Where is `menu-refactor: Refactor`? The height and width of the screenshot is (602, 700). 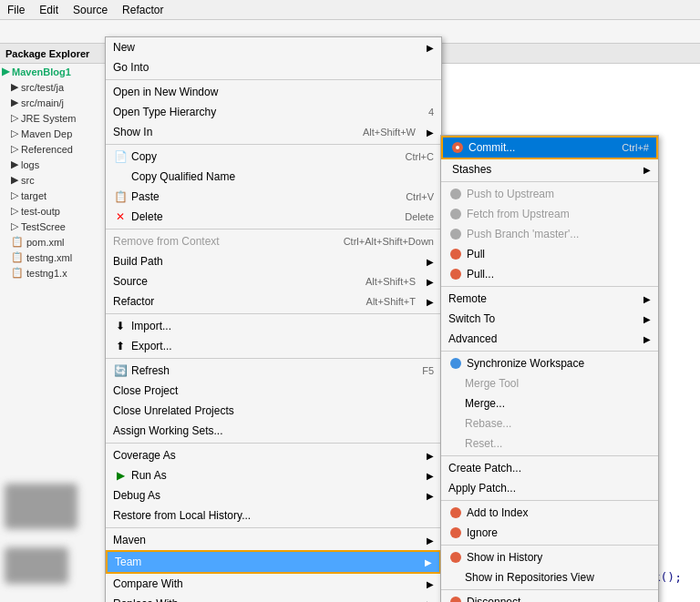
menu-refactor: Refactor is located at coordinates (142, 10).